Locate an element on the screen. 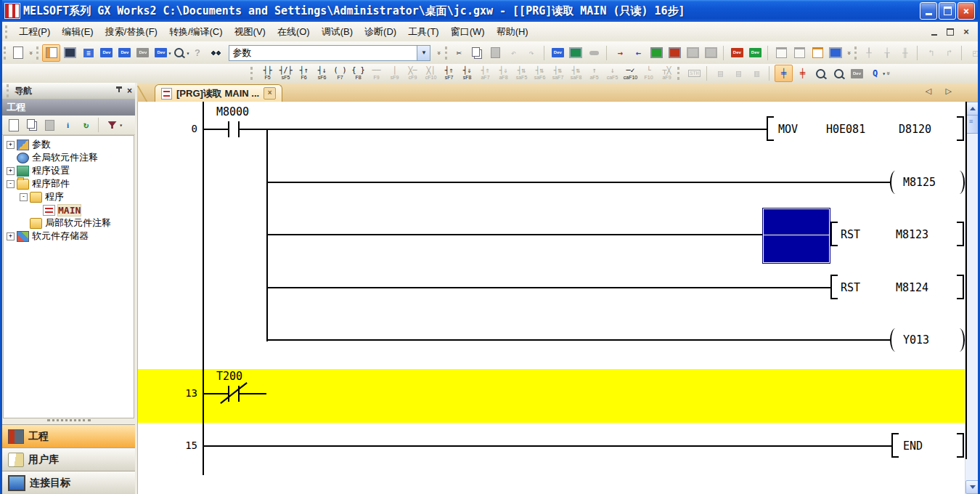 This screenshot has height=494, width=980. combobox-dropdown-icon: ▼ is located at coordinates (424, 53).